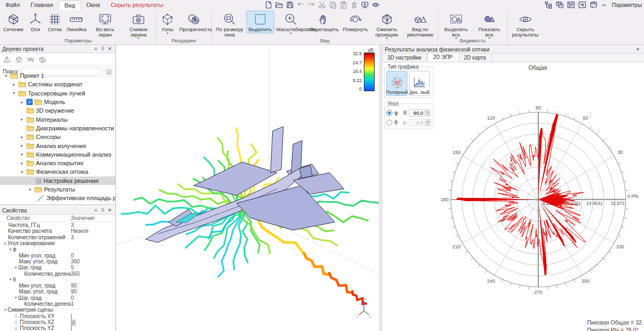  Describe the element at coordinates (105, 25) in the screenshot. I see `ribbon-button-fullscreen: Во весь экран` at that location.